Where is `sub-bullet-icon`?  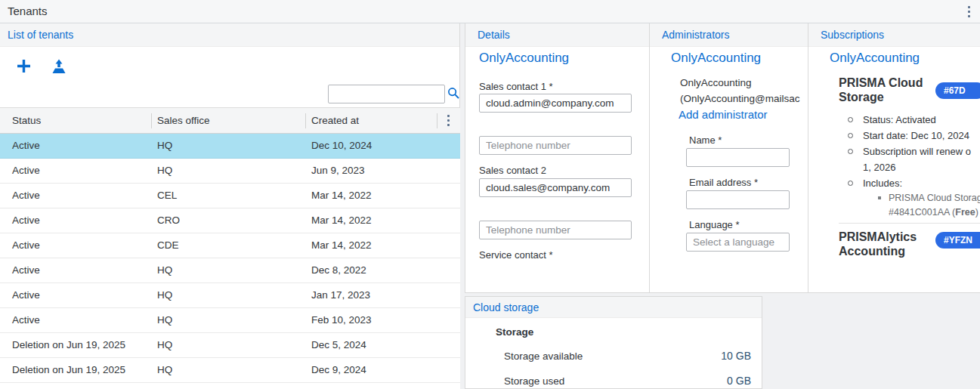 sub-bullet-icon is located at coordinates (880, 198).